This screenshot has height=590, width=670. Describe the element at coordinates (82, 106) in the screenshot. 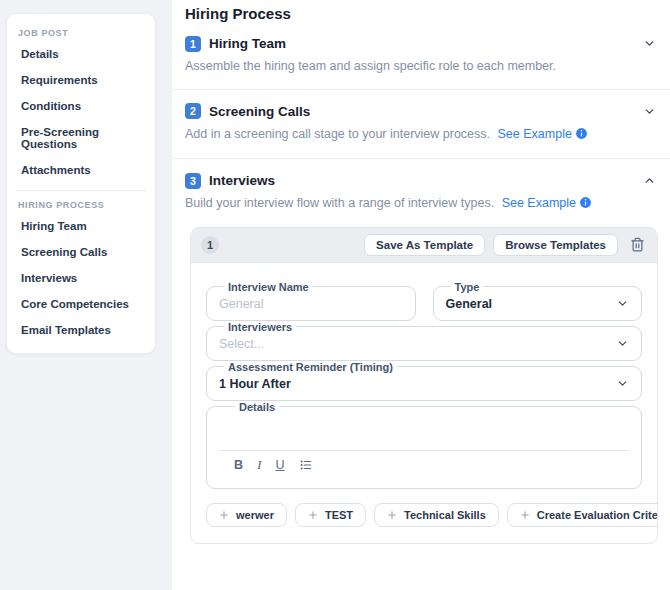

I see `sidebar-item-conditions: Conditions` at that location.